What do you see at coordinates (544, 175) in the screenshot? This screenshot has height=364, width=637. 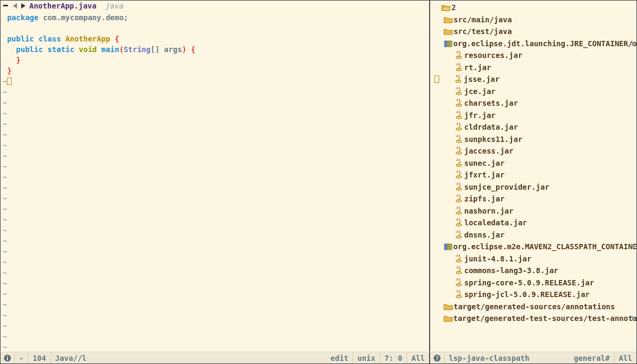 I see `tree-item: jfxrt.jar` at bounding box center [544, 175].